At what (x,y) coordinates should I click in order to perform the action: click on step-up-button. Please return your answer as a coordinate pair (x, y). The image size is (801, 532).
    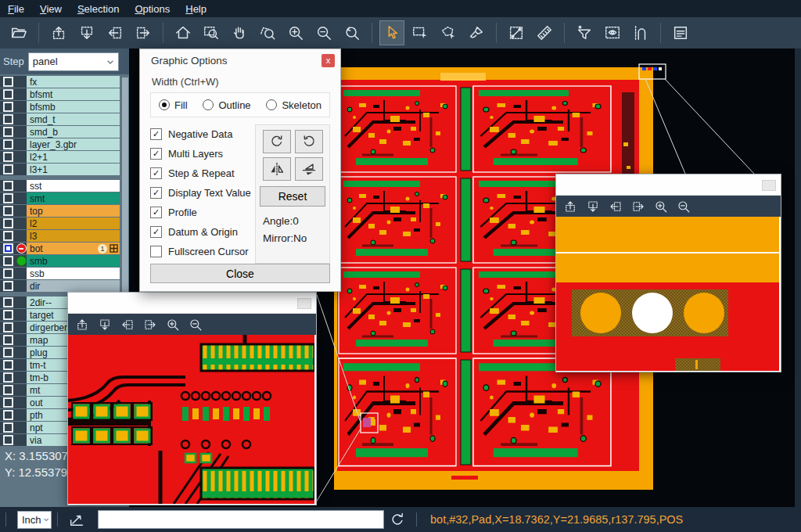
    Looking at the image, I should click on (570, 207).